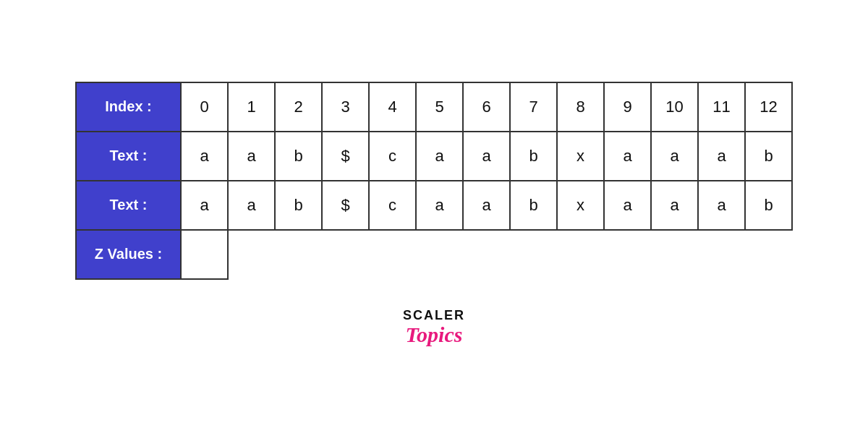 The image size is (868, 428). What do you see at coordinates (252, 107) in the screenshot?
I see `table-cell: 1` at bounding box center [252, 107].